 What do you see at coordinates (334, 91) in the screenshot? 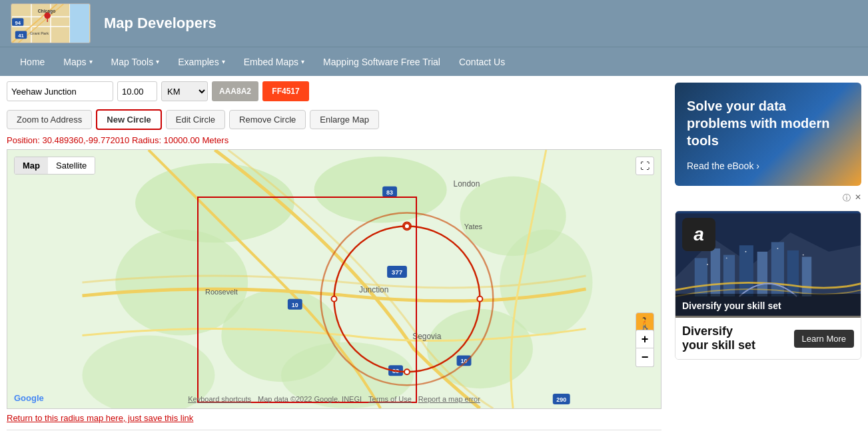
I see `toolbar-row: KM Miles Meters AAA8A2 FF4517` at bounding box center [334, 91].